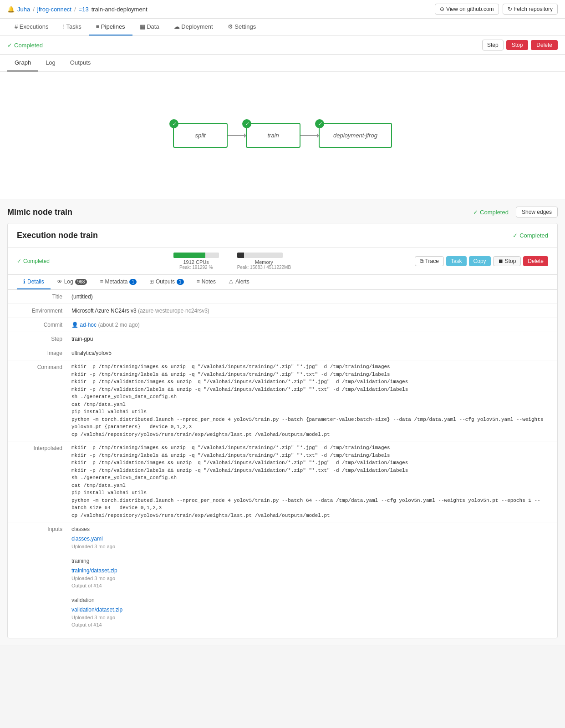  Describe the element at coordinates (282, 9) in the screenshot. I see `topbar: 🔔 Juha / jfrog-connect / =13 train-and-d…` at that location.